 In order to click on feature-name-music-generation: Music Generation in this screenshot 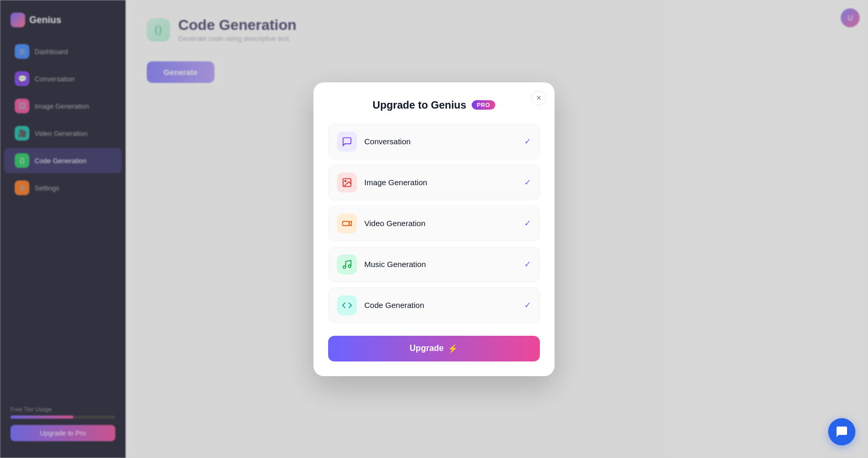, I will do `click(440, 264)`.